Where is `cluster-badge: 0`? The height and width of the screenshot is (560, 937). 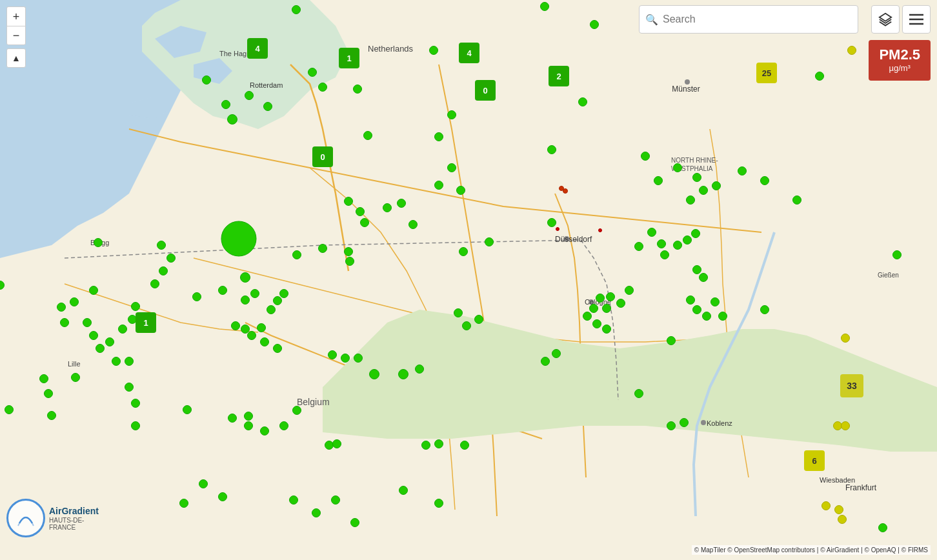 cluster-badge: 0 is located at coordinates (323, 157).